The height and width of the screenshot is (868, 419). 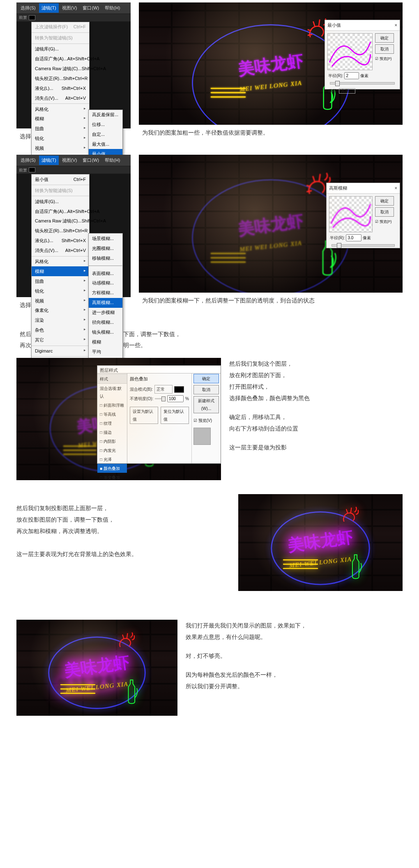 What do you see at coordinates (60, 271) in the screenshot?
I see `filter-dropdown-2: 最小值Ctrl+F 转换为智能滤镜(S) 滤镜库(G)... 自适应广角(A).…` at bounding box center [60, 271].